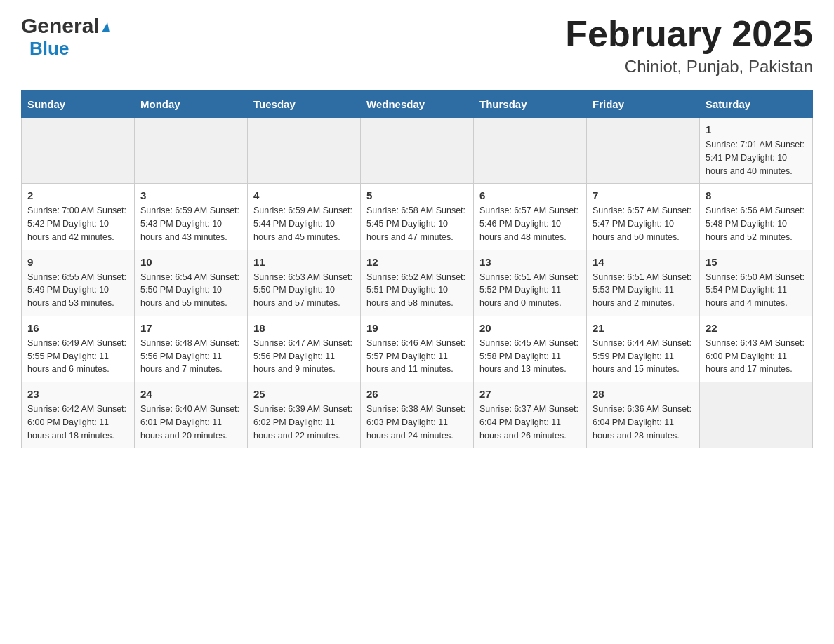  Describe the element at coordinates (417, 283) in the screenshot. I see `calendar-week-row: 9Sunrise: 6:55 AM Sunset: 5:49 PM Daylig…` at that location.